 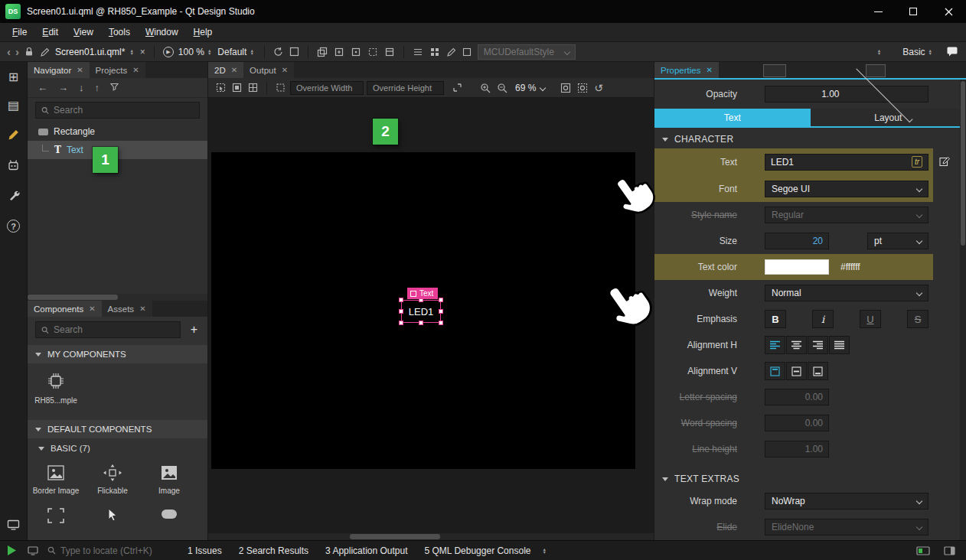 What do you see at coordinates (441, 323) in the screenshot?
I see `resize-handle-br` at bounding box center [441, 323].